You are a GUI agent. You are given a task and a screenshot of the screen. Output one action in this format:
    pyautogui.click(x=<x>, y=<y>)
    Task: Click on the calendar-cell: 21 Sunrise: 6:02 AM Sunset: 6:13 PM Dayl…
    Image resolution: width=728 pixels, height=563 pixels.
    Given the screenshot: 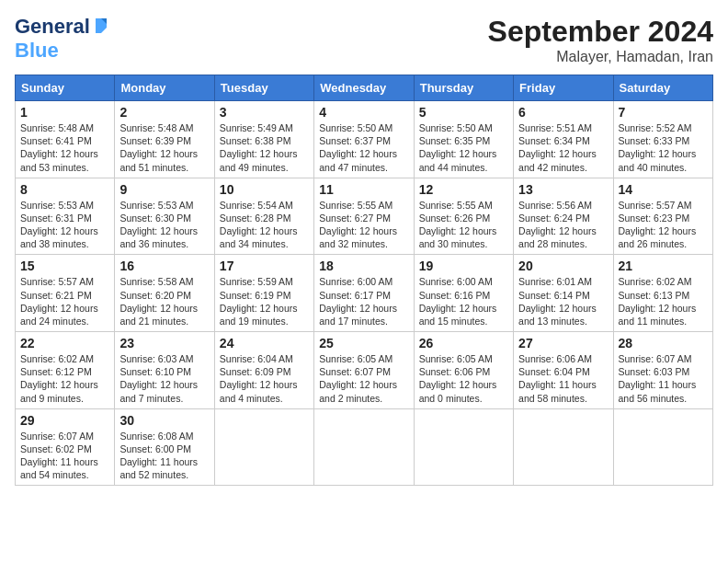 What is the action you would take?
    pyautogui.click(x=663, y=293)
    